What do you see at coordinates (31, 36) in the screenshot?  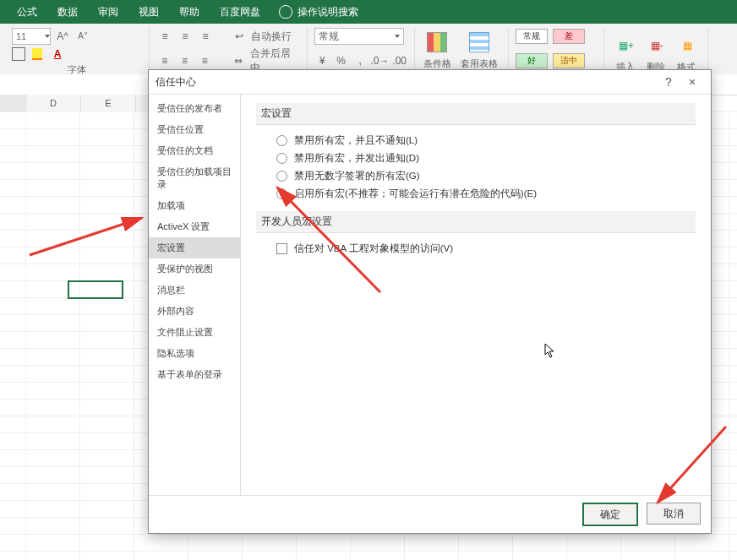 I see `font-size-combo: 11` at bounding box center [31, 36].